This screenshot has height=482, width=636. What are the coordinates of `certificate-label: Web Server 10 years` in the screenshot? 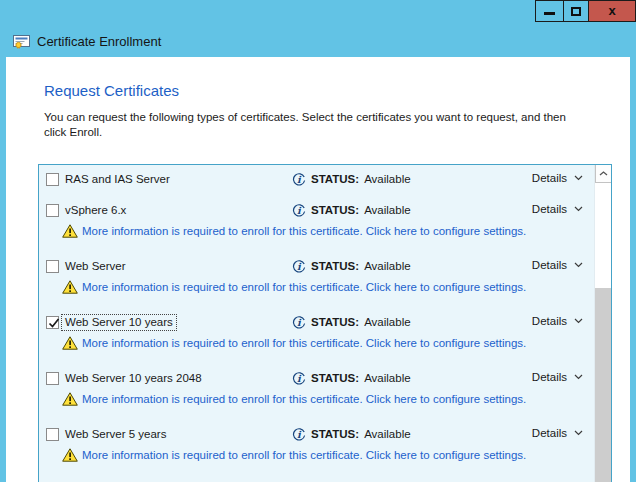 It's located at (119, 322).